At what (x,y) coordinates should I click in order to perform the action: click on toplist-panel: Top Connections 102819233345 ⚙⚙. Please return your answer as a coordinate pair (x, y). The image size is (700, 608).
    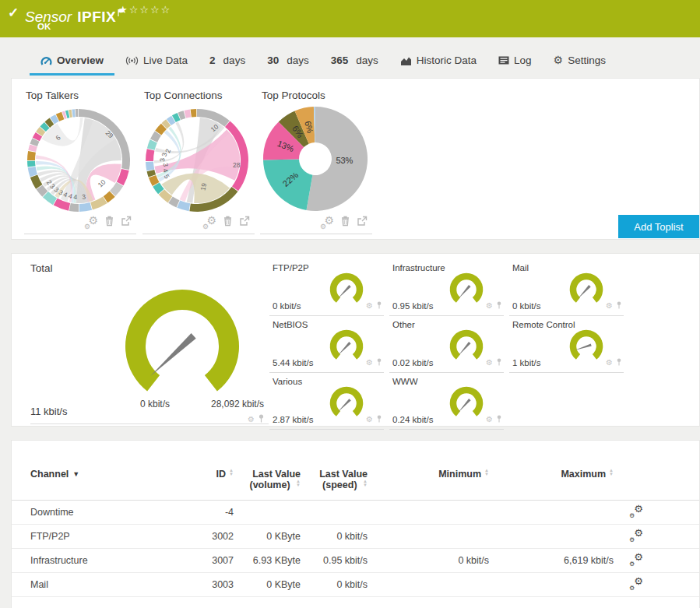
    Looking at the image, I should click on (197, 160).